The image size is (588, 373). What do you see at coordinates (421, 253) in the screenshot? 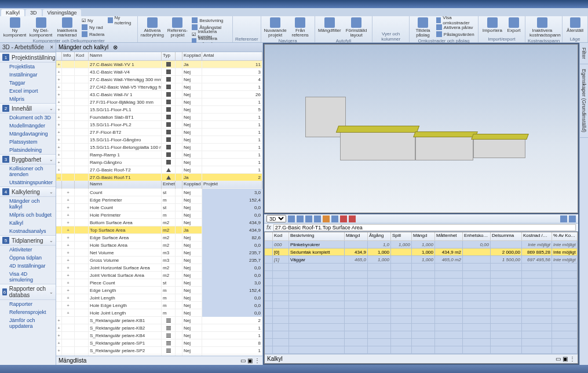
I see `cost-row: [0]Sedumtak komplett434,91,0001,000434,9…` at bounding box center [421, 253].